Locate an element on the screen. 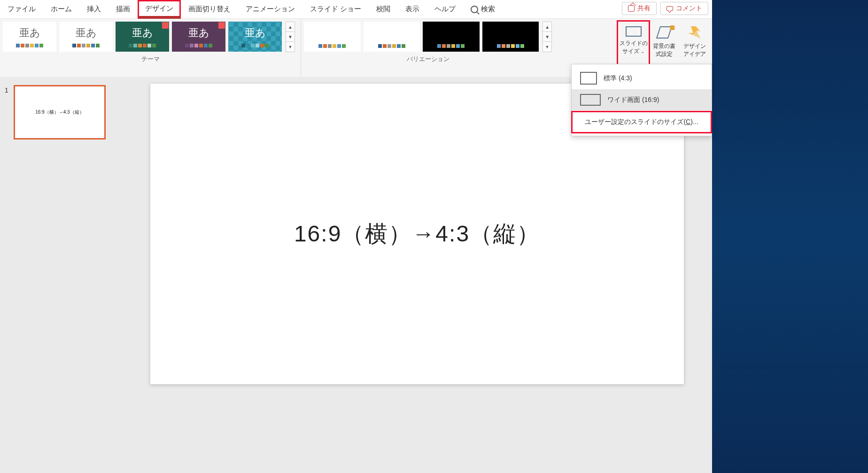 This screenshot has width=868, height=473. slide-thumbnail-row: 1 16:9（横）→4:3（縦） is located at coordinates (61, 112).